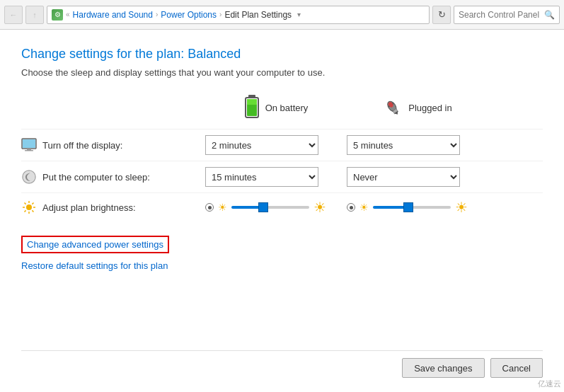 The image size is (564, 392). What do you see at coordinates (282, 253) in the screenshot?
I see `links-section: Change advanced power settings Restore d…` at bounding box center [282, 253].